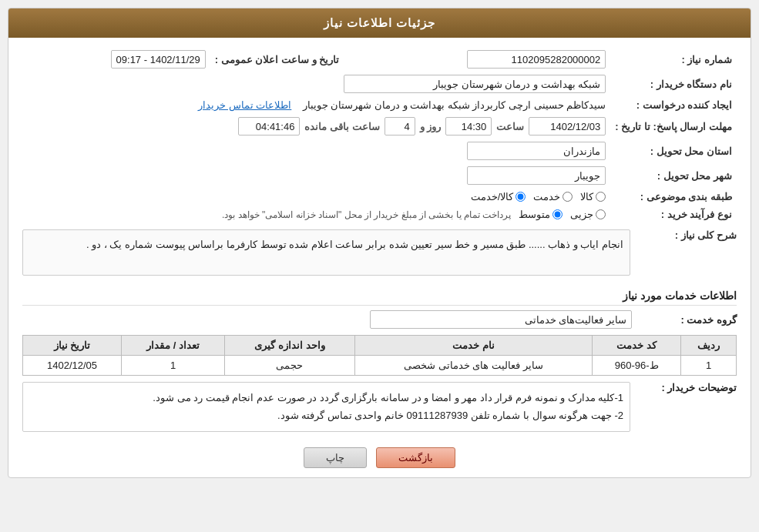  I want to click on cell-nam: سایر فعالیت های خدماتی شخصی, so click(473, 366).